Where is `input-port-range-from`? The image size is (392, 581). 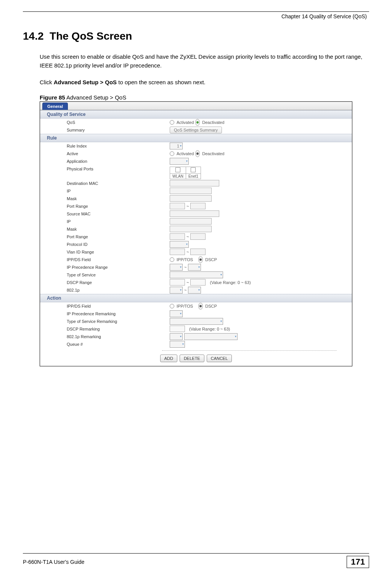 input-port-range-from is located at coordinates (177, 206).